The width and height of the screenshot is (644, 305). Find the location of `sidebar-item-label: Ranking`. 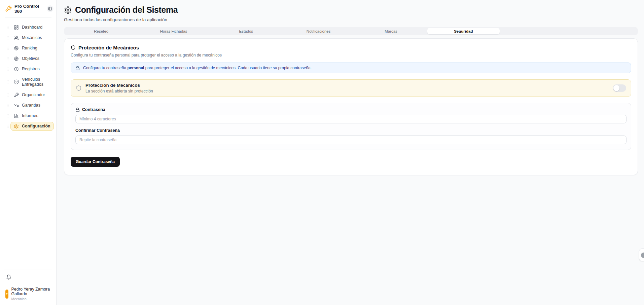

sidebar-item-label: Ranking is located at coordinates (30, 48).